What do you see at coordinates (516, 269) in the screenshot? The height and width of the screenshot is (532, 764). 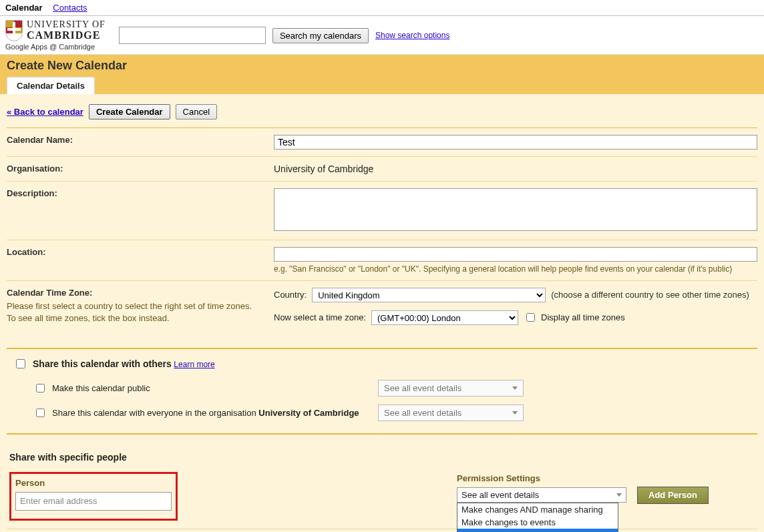 I see `location-hint: e.g. "San Francisco" or "London" or "UK"…` at bounding box center [516, 269].